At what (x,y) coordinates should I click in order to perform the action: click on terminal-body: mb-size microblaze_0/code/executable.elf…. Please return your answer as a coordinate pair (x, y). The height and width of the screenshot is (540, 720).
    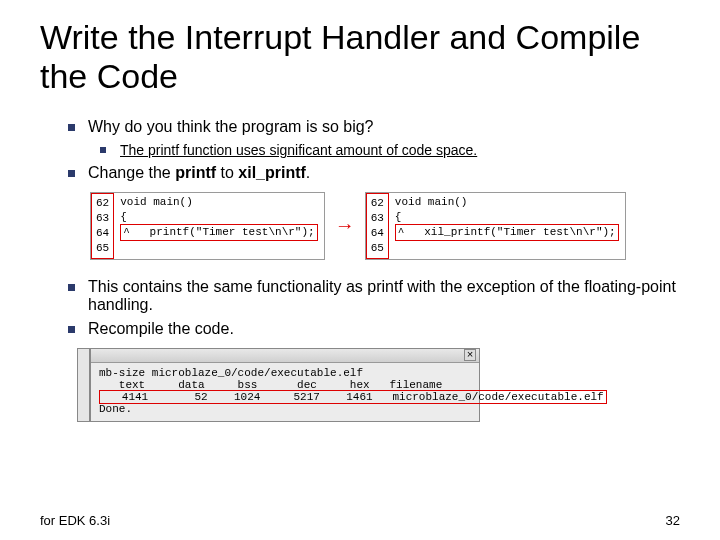
    Looking at the image, I should click on (285, 392).